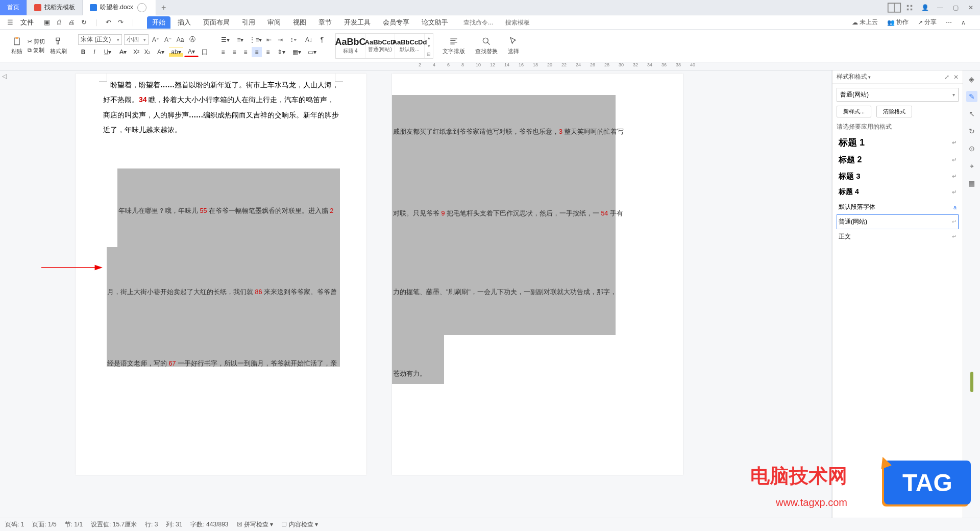  Describe the element at coordinates (17, 46) in the screenshot. I see `paste-button: 粘贴` at that location.